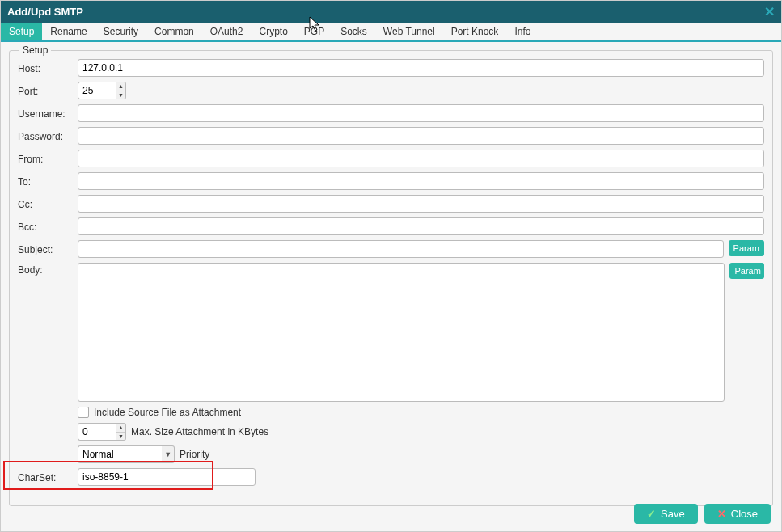 This screenshot has height=532, width=782. I want to click on close-button-label: Close, so click(744, 514).